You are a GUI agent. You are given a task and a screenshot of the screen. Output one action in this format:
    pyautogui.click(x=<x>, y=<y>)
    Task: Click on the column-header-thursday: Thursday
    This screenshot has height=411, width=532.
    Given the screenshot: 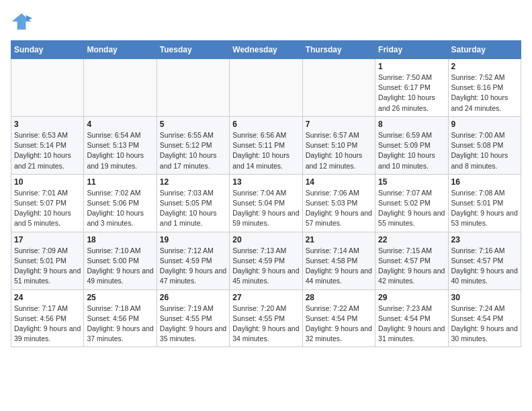 What is the action you would take?
    pyautogui.click(x=339, y=50)
    